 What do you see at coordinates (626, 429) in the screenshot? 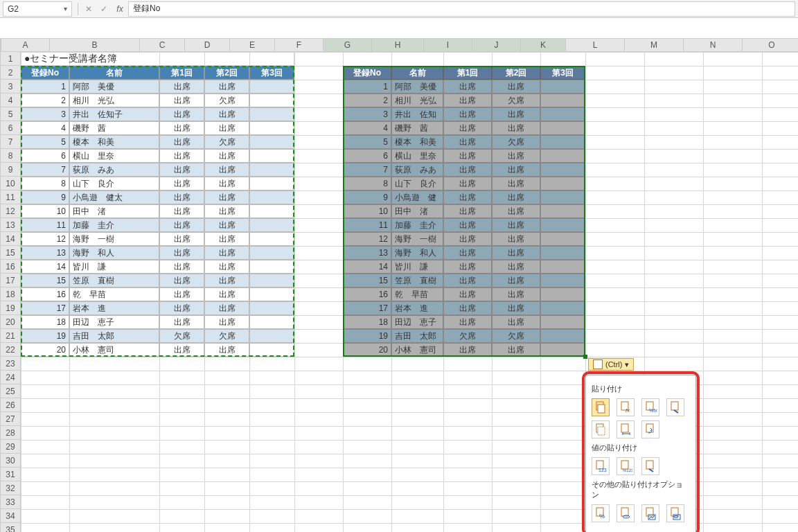
I see `paste-keep-column-widths-button` at bounding box center [626, 429].